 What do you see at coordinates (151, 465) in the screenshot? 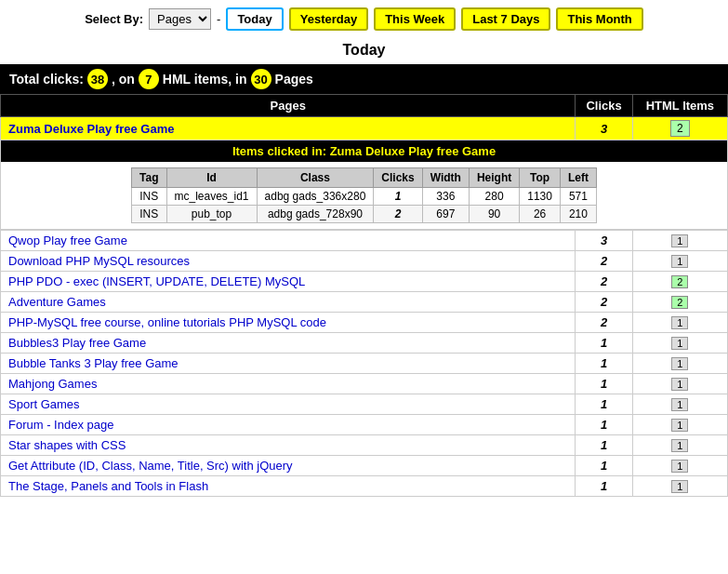
I see `page-link: Get Attribute (ID, Class, Name, Title, S…` at bounding box center [151, 465].